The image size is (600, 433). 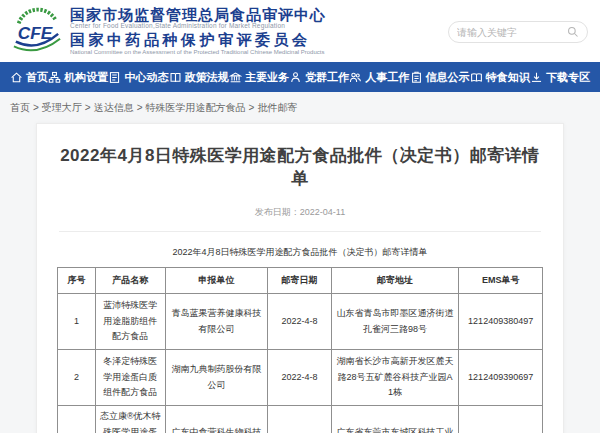 I want to click on cfe-logo: CFE, so click(x=37, y=31).